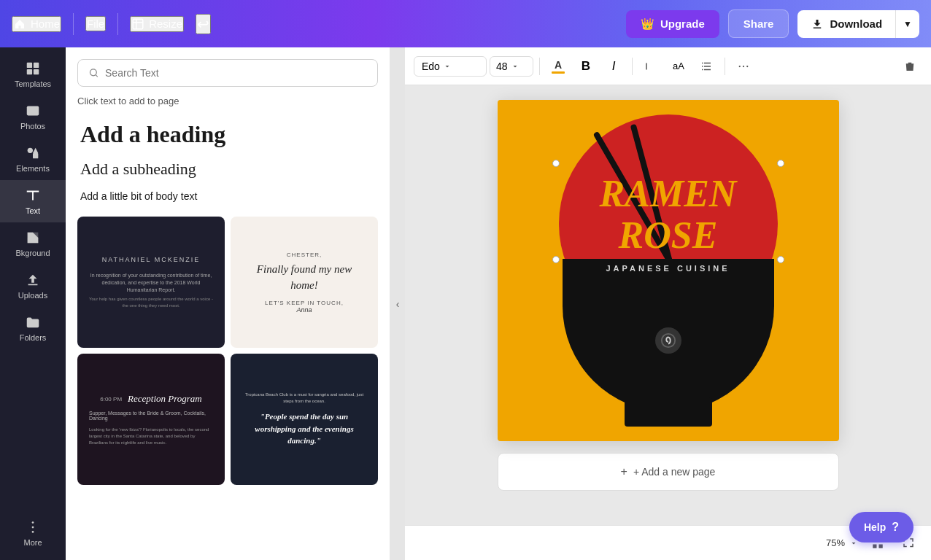 The height and width of the screenshot is (560, 931). What do you see at coordinates (668, 472) in the screenshot?
I see `add-page-button: + + Add a new page` at bounding box center [668, 472].